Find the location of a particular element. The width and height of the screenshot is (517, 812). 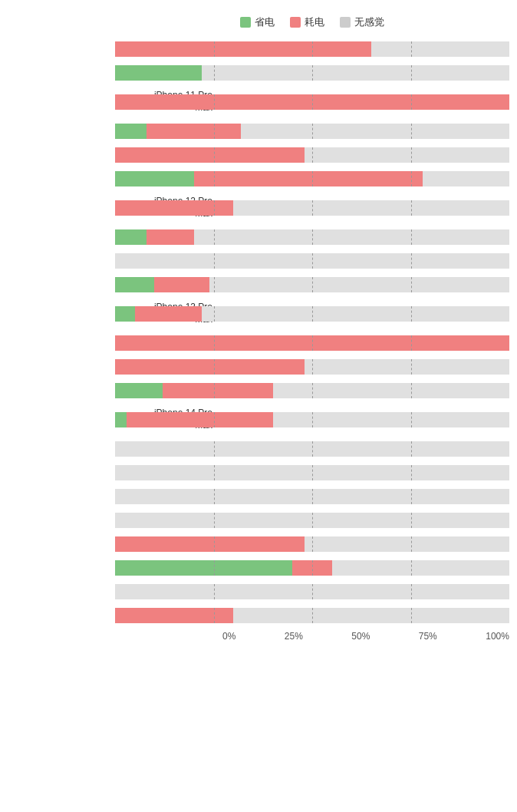

legend-item-gray: 无感觉 is located at coordinates (362, 22).